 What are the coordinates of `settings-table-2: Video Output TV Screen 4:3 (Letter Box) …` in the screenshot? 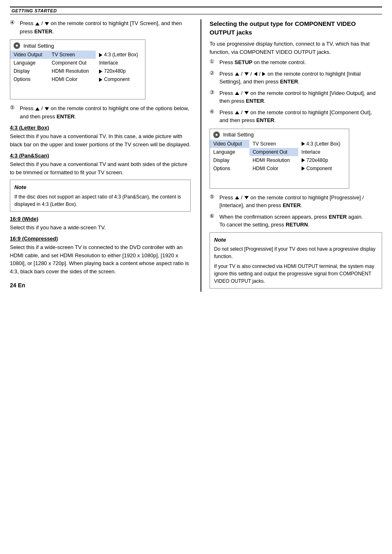 It's located at (279, 164).